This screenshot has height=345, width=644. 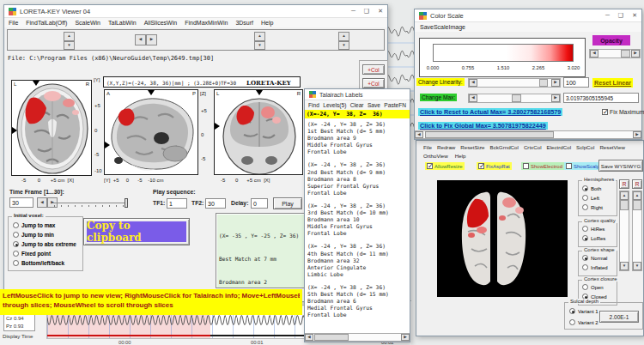 I want to click on menu-file: File, so click(x=428, y=148).